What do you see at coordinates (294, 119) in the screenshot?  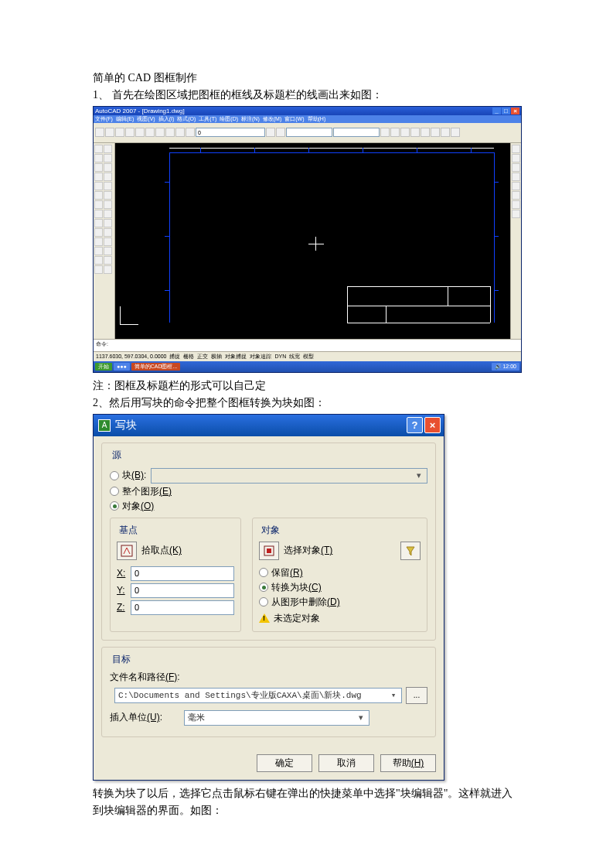 I see `menu-window: 窗口(W)` at bounding box center [294, 119].